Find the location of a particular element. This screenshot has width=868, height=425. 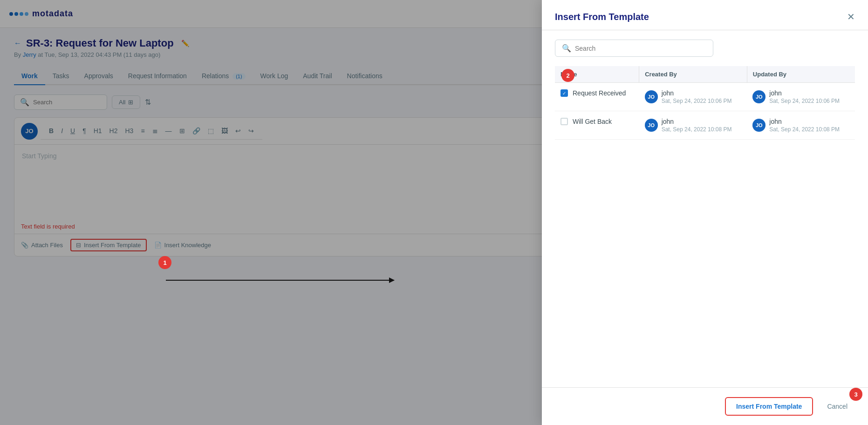

updated-by-cell-0: JO john Sat, Sep 24, 2022 10:06 PM is located at coordinates (801, 97).